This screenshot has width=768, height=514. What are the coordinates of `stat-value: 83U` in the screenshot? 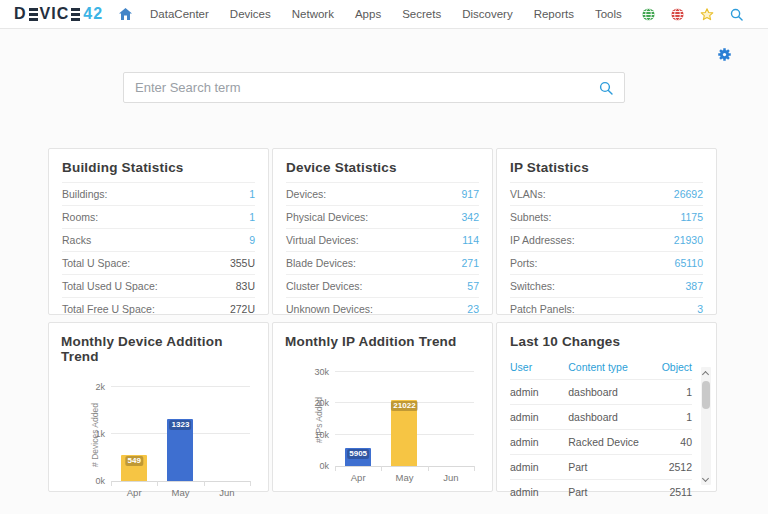 It's located at (246, 286).